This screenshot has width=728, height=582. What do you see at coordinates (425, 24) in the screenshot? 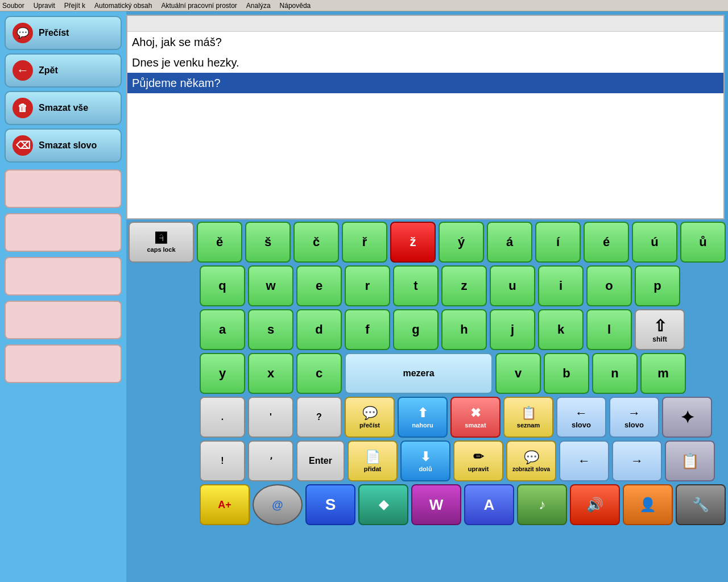
I see `text-input-line` at bounding box center [425, 24].